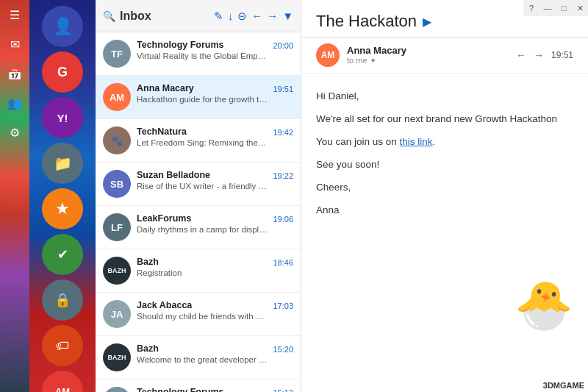  Describe the element at coordinates (562, 55) in the screenshot. I see `reading-time: 19:51` at that location.